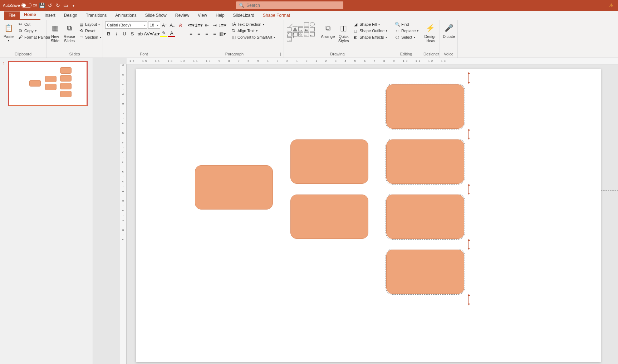 The height and width of the screenshot is (364, 618). Describe the element at coordinates (182, 16) in the screenshot. I see `tab-review: Review` at that location.